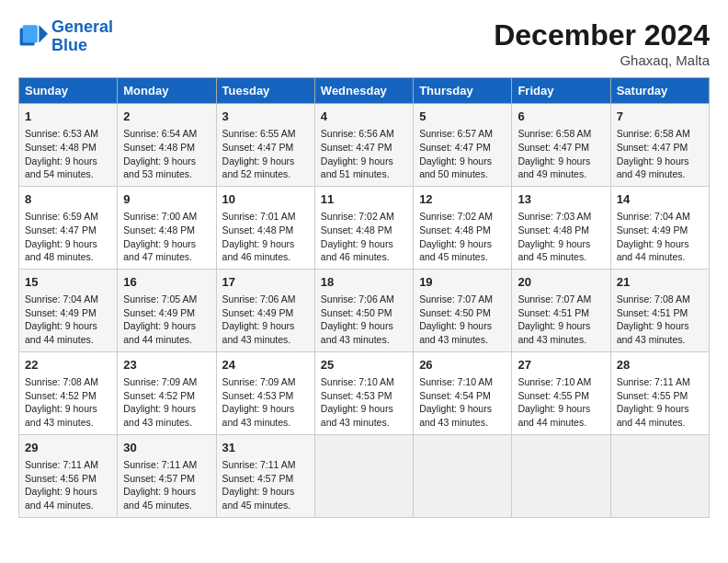 Image resolution: width=728 pixels, height=563 pixels. What do you see at coordinates (167, 393) in the screenshot?
I see `day-cell: 23 Sunrise: 7:09 AMSunset: 4:52 PMDaylig…` at bounding box center [167, 393].